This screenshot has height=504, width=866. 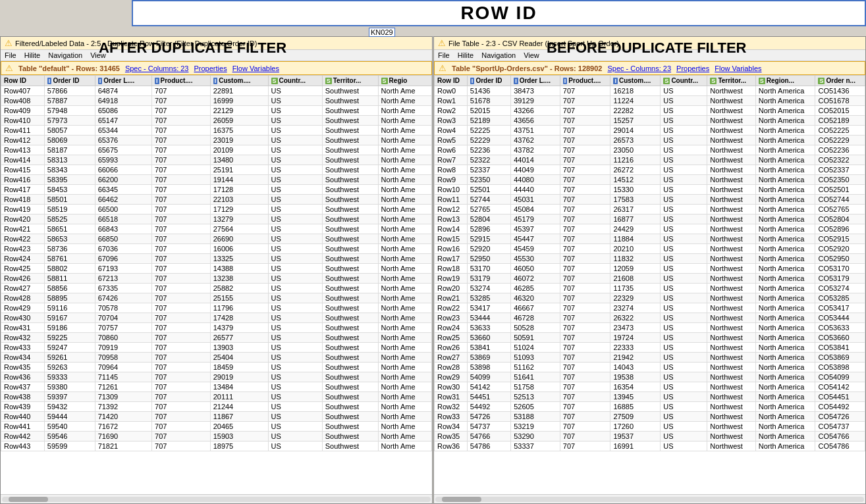 What do you see at coordinates (157, 68) in the screenshot?
I see `left-spec-link: Spec - Columns: 23` at bounding box center [157, 68].